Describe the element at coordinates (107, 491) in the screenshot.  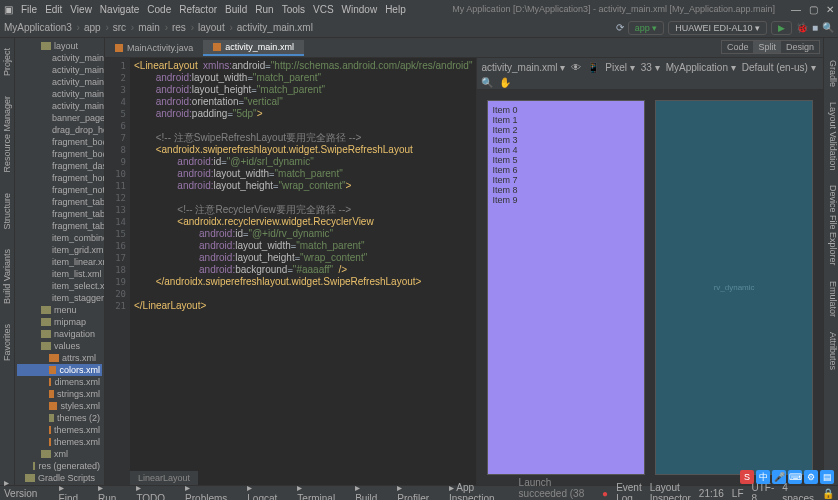
I see `status-tool-run: ▸ Run` at that location.